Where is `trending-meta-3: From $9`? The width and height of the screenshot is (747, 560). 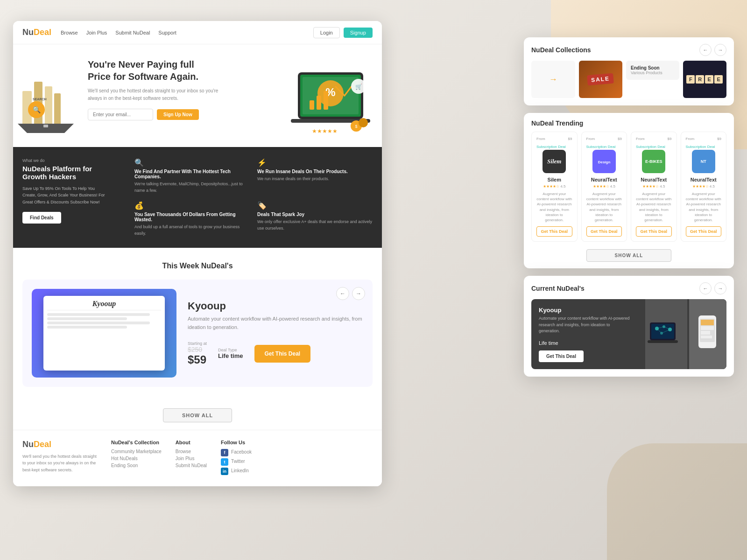
trending-meta-3: From $9 is located at coordinates (654, 139).